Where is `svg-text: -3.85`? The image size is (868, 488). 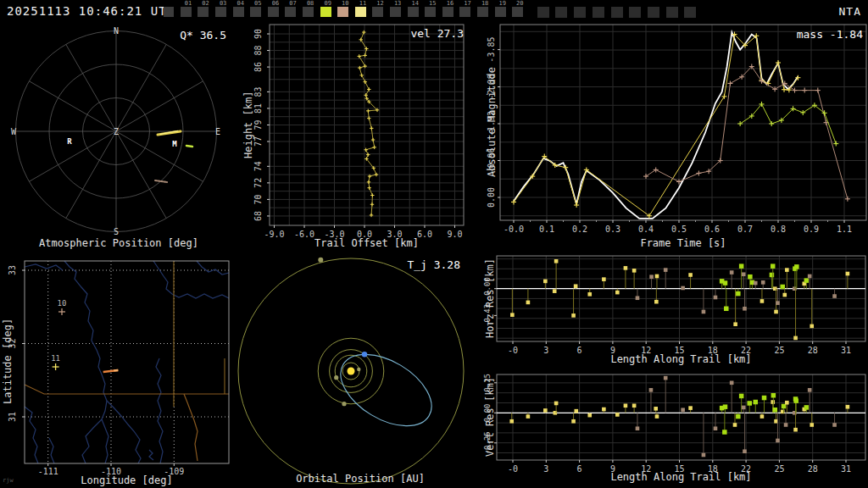 svg-text: -3.85 is located at coordinates (492, 50).